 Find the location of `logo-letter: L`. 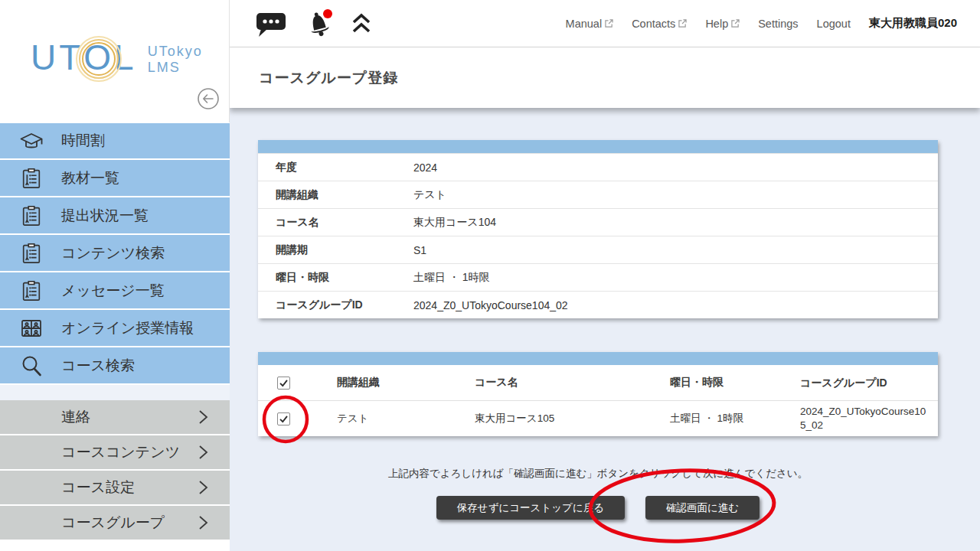

logo-letter: L is located at coordinates (126, 57).